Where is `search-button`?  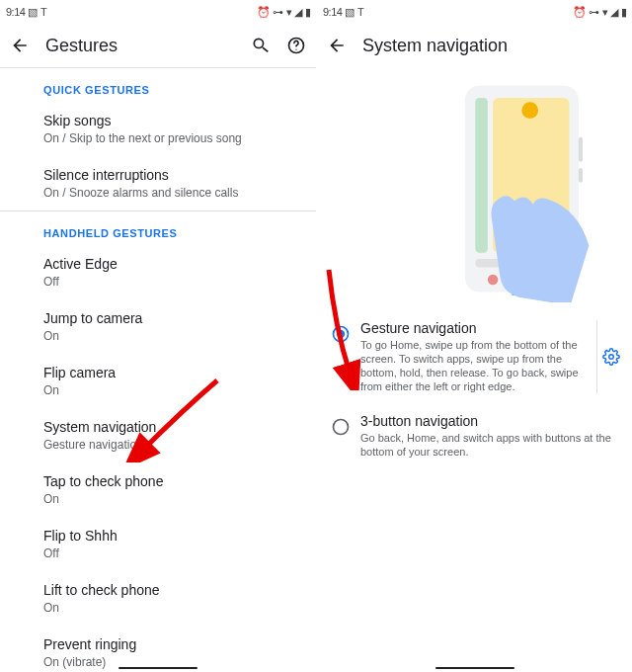
search-button is located at coordinates (261, 45).